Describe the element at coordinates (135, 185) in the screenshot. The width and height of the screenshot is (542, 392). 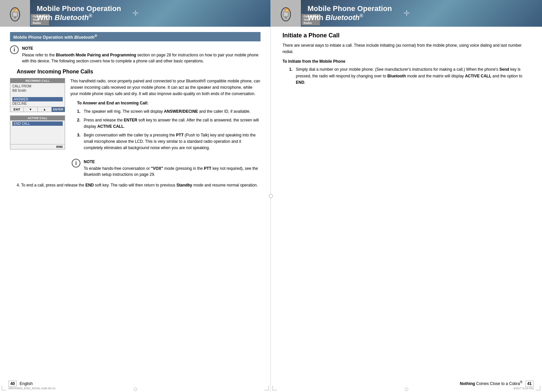
I see `step4-text2: soft key. The radio will then return to …` at that location.